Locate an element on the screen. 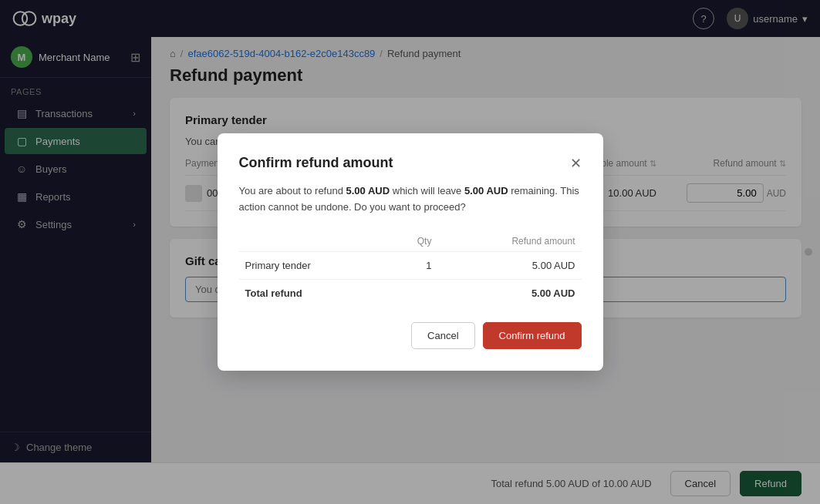  modal-confirm-button: Confirm refund is located at coordinates (532, 336).